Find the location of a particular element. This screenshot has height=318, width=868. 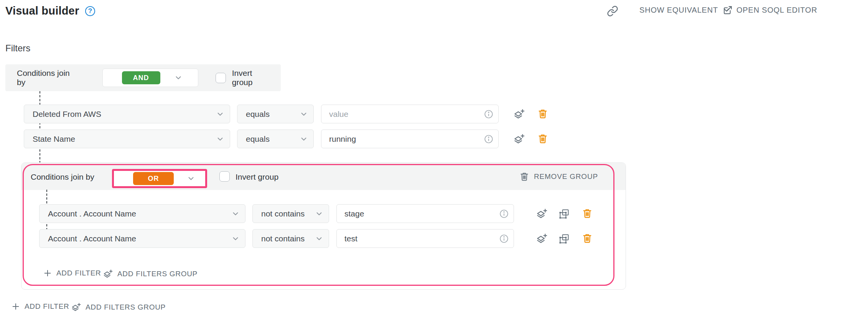

field-value: Deleted From AWS is located at coordinates (124, 114).